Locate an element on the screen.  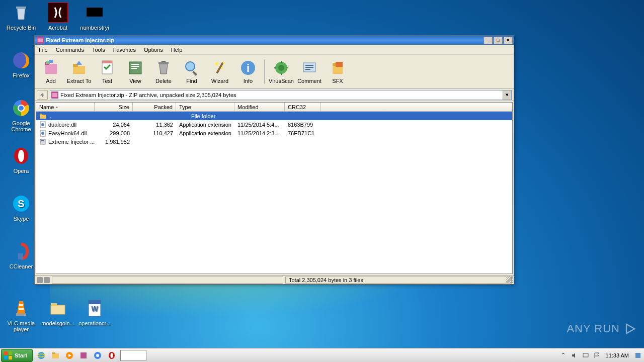
winrar-taskbar-icon is located at coordinates (84, 355).